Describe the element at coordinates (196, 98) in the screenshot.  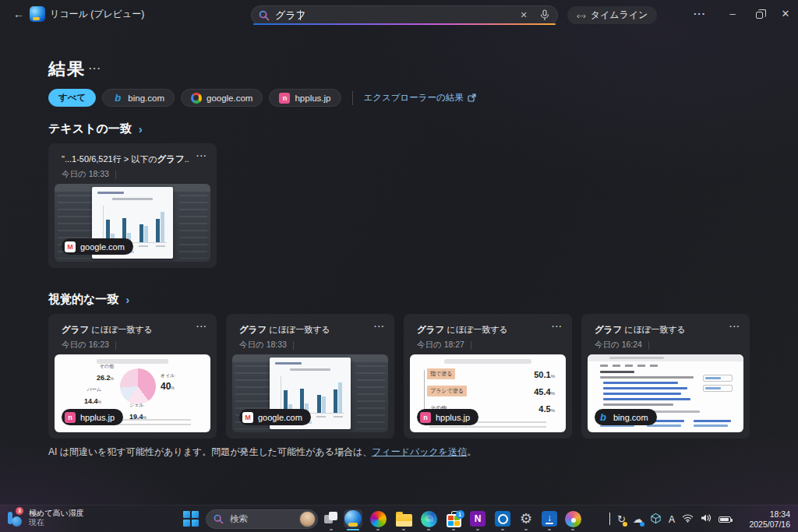
I see `google-icon` at that location.